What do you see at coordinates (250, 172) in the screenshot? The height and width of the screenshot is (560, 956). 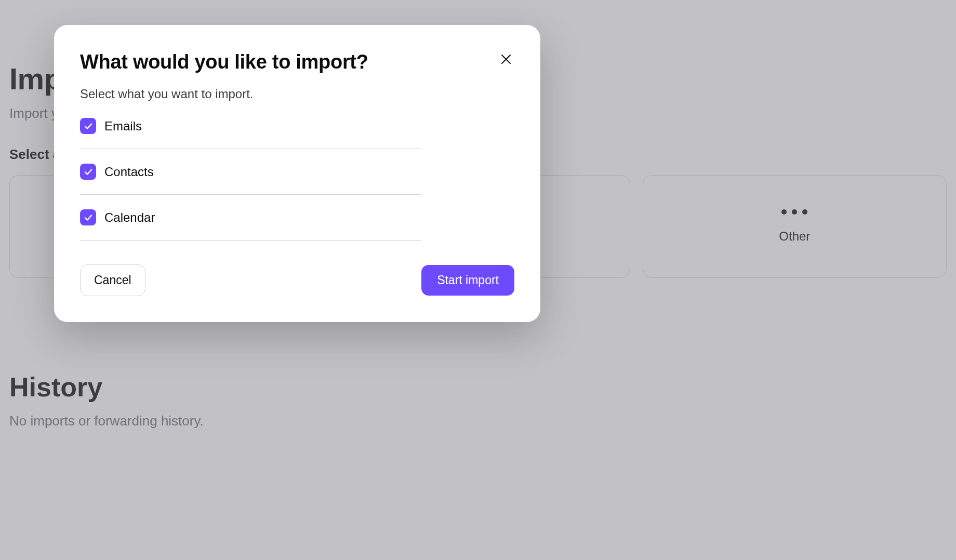 I see `import-option-contacts: Contacts` at bounding box center [250, 172].